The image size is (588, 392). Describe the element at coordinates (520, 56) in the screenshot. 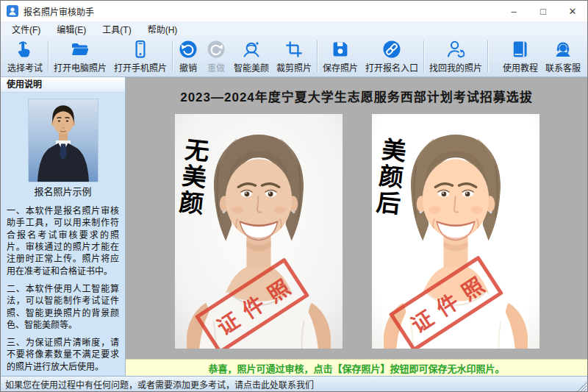

I see `toolbar-button-tutorial: 使用教程` at that location.